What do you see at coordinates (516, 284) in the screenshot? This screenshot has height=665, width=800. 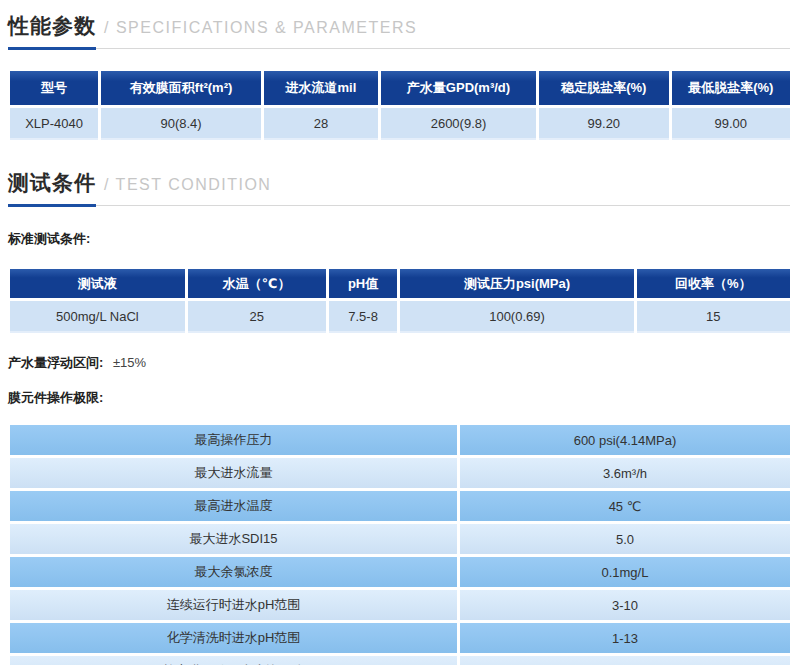 I see `test-col-header-pressure: 测试压力psi(MPa)` at bounding box center [516, 284].